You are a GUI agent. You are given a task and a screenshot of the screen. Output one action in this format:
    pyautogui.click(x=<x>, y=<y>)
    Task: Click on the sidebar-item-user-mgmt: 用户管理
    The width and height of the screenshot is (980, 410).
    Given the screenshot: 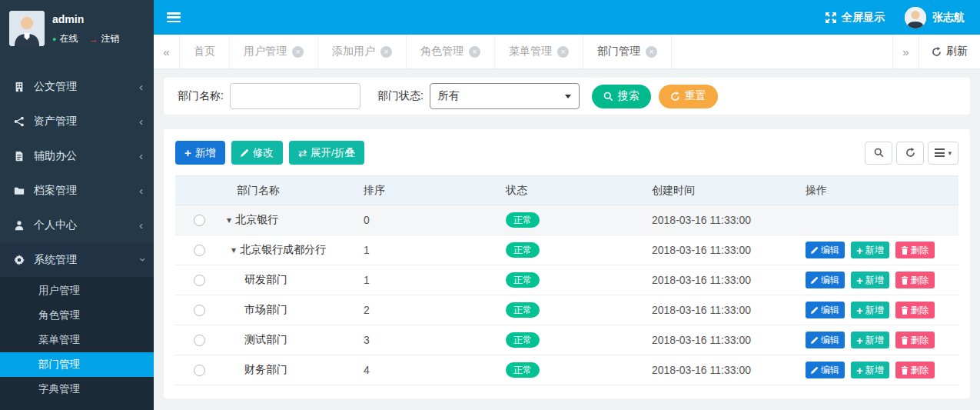 What is the action you would take?
    pyautogui.click(x=77, y=291)
    